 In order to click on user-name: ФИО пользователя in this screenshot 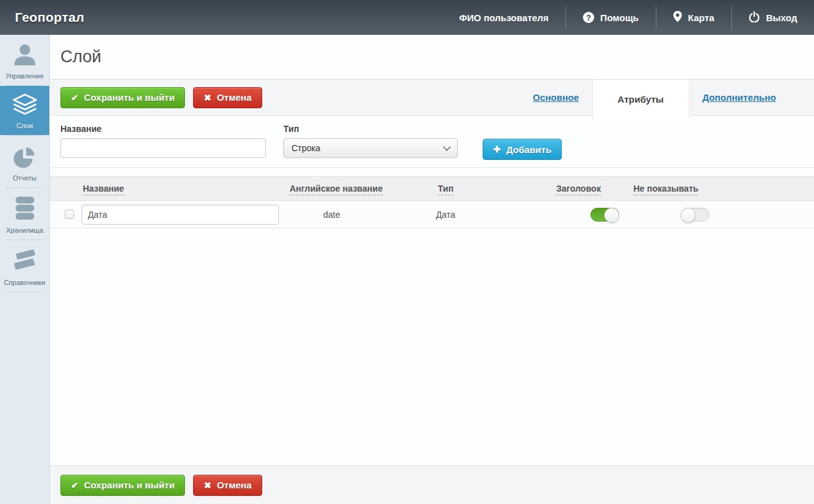, I will do `click(504, 17)`.